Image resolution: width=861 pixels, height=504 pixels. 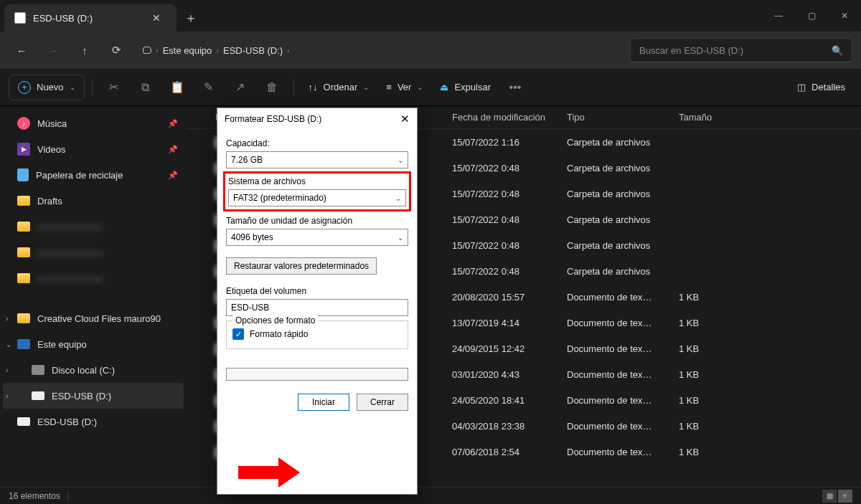 I want to click on up-button: ↑, so click(x=85, y=50).